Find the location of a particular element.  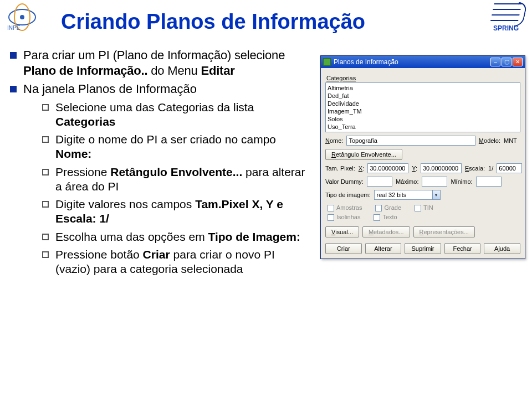

dialog-titlebar: Planos de Informação – ▢ ✕ is located at coordinates (423, 62).